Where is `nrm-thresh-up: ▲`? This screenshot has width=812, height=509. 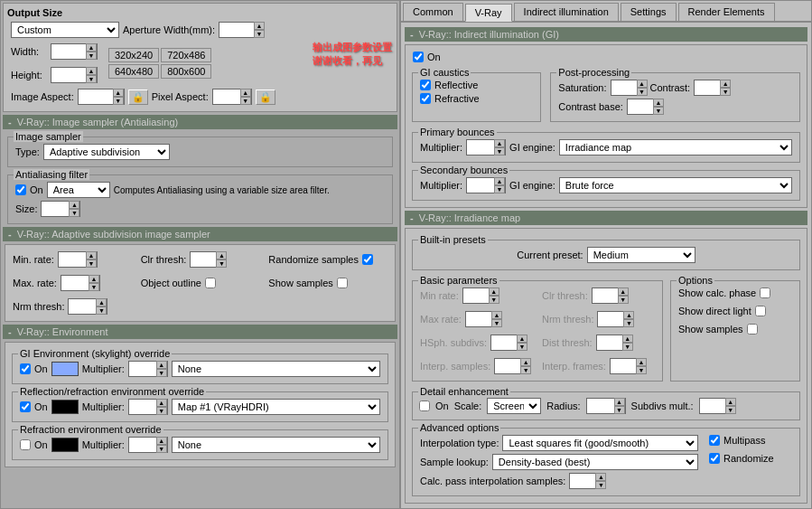 nrm-thresh-up: ▲ is located at coordinates (101, 302).